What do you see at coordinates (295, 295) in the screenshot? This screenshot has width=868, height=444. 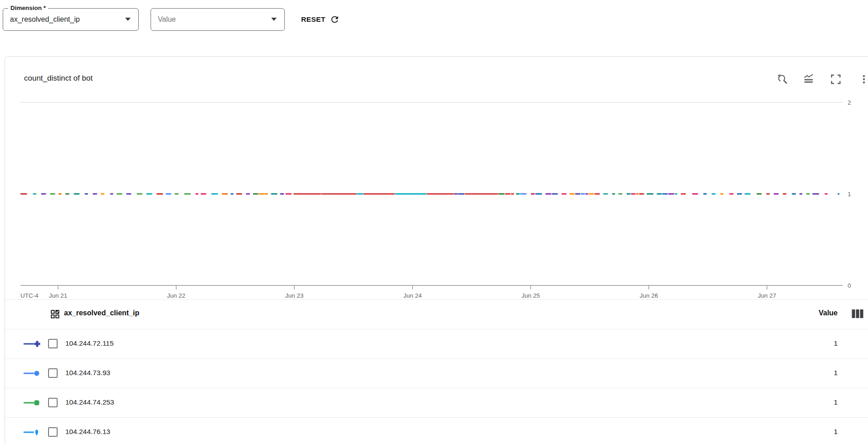 I see `svg-text: Jun 23` at bounding box center [295, 295].